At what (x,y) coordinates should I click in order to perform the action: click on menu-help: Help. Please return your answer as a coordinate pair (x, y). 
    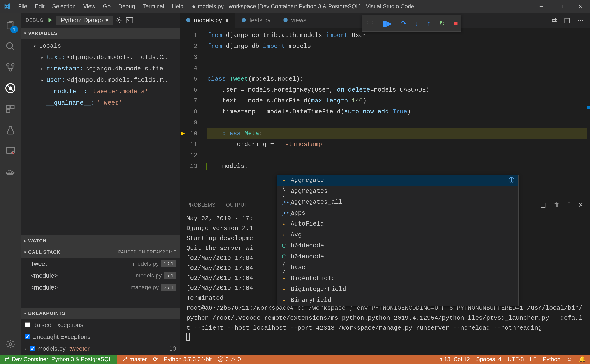
    Looking at the image, I should click on (177, 6).